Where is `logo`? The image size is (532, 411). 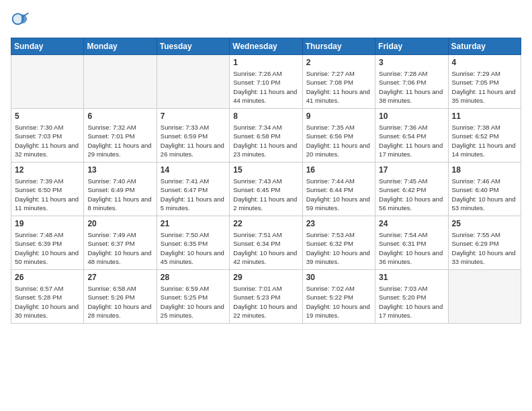 logo is located at coordinates (21, 20).